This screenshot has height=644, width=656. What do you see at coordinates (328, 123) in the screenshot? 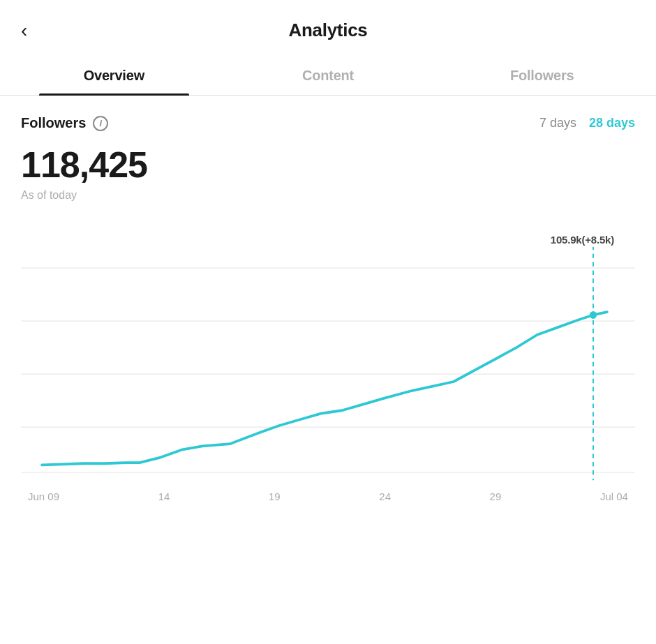
I see `followers-header: Followers i 7 days 28 days` at bounding box center [328, 123].